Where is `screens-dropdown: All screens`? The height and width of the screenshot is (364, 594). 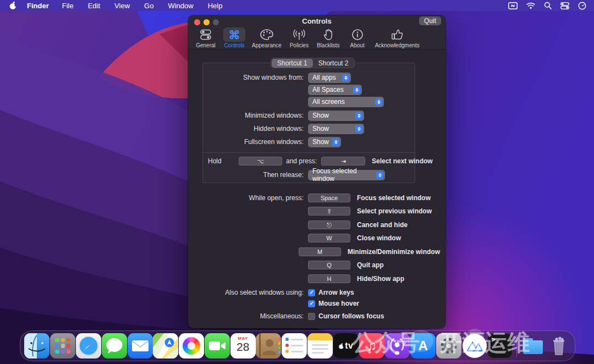
screens-dropdown: All screens is located at coordinates (346, 102).